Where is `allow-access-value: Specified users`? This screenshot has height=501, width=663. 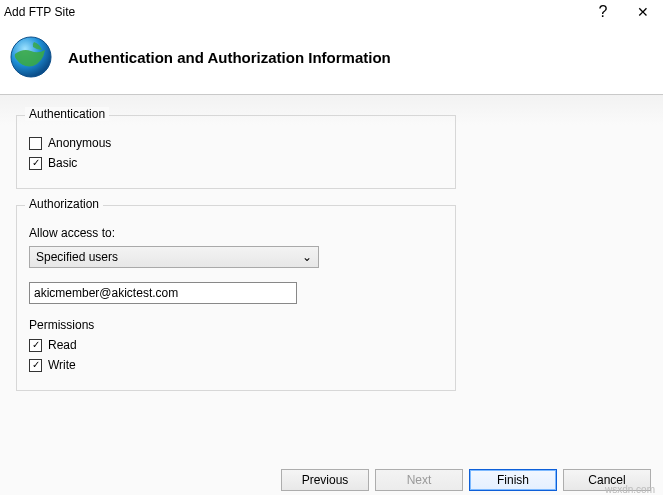 allow-access-value: Specified users is located at coordinates (77, 257).